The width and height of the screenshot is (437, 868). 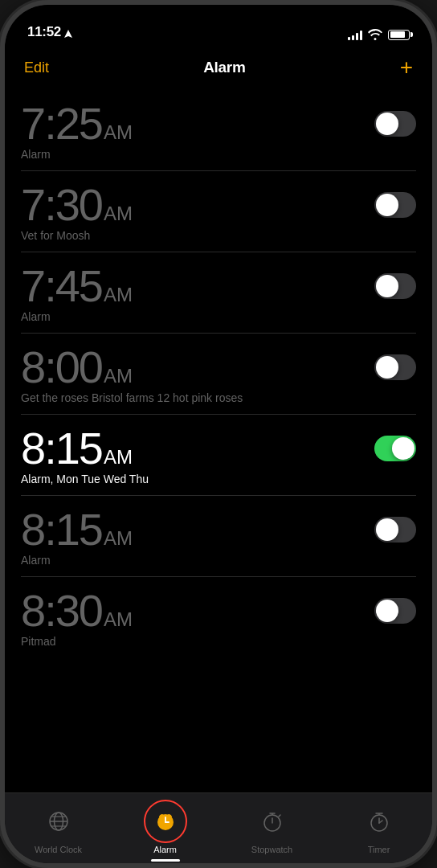 I want to click on alarm-item: 8:00AM Get the roses Bristol farms 12 ho…, so click(x=218, y=375).